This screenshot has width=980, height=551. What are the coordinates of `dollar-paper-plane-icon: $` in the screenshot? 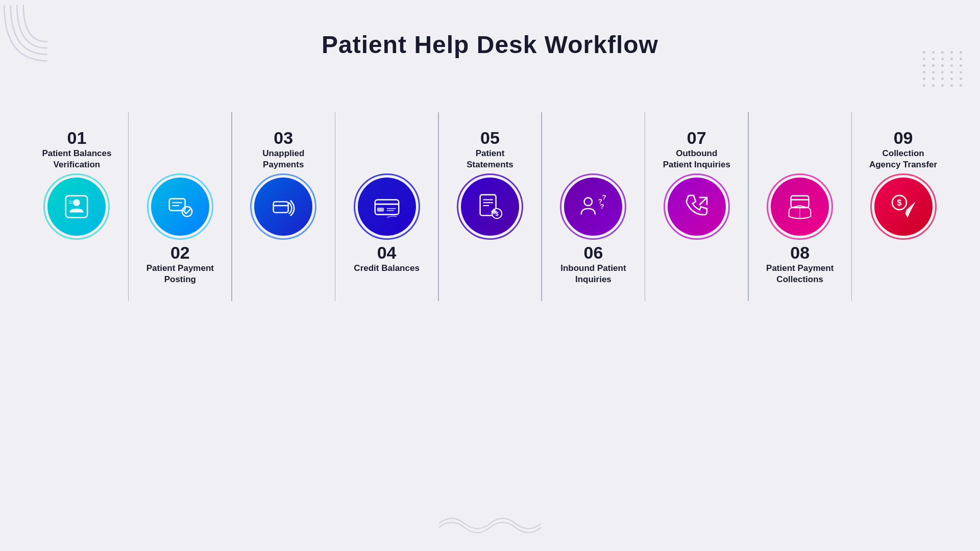 It's located at (903, 207).